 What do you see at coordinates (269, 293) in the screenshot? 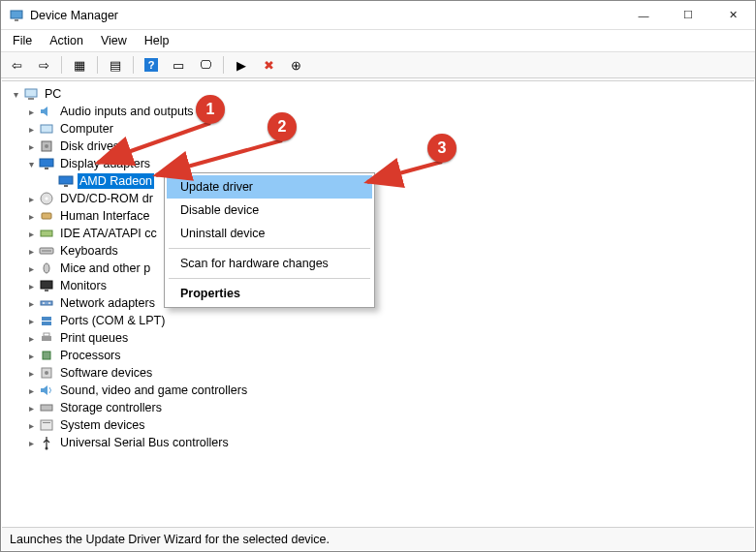
I see `context-menu-item: Properties` at bounding box center [269, 293].